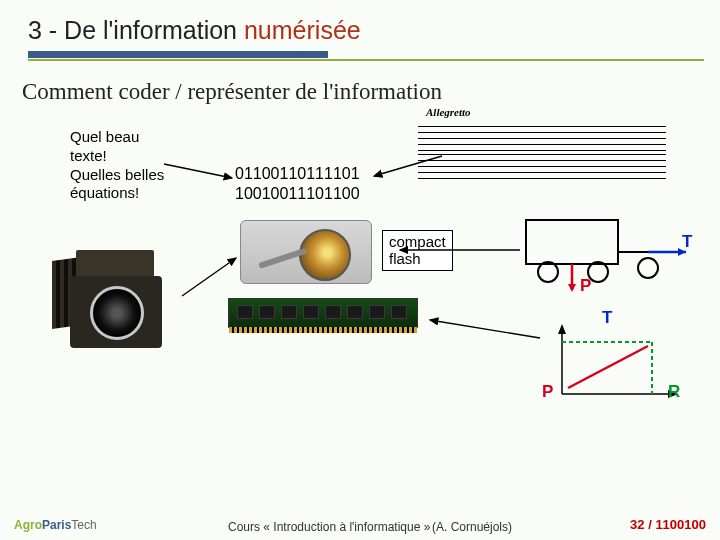 This screenshot has width=720, height=540. Describe the element at coordinates (607, 318) in the screenshot. I see `graph-T: T` at that location.